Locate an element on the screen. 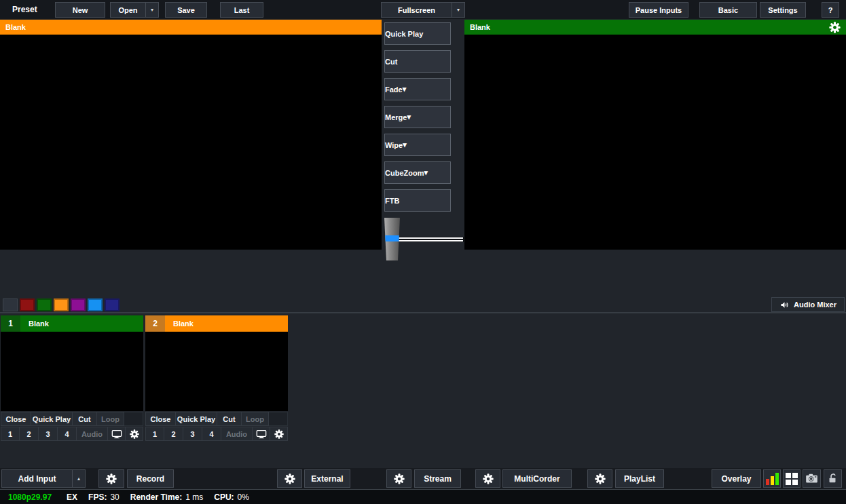  category-swatch-red is located at coordinates (27, 305).